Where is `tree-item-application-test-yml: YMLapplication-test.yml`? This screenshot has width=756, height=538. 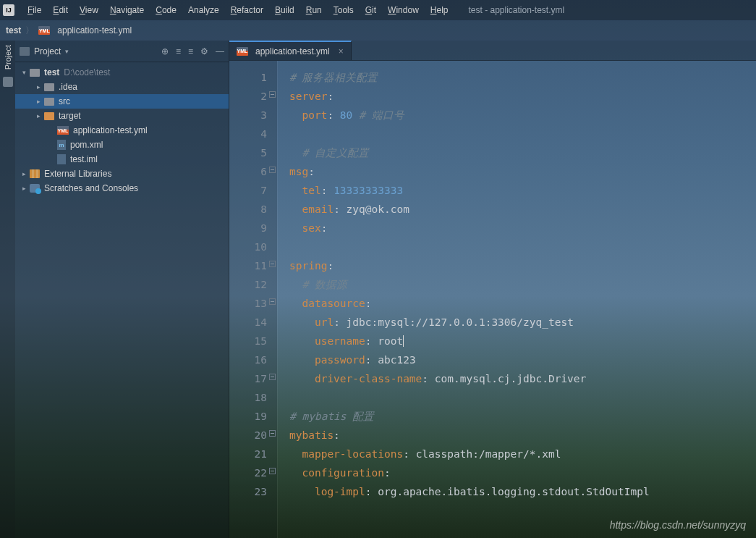
tree-item-application-test-yml: YMLapplication-test.yml is located at coordinates (122, 130).